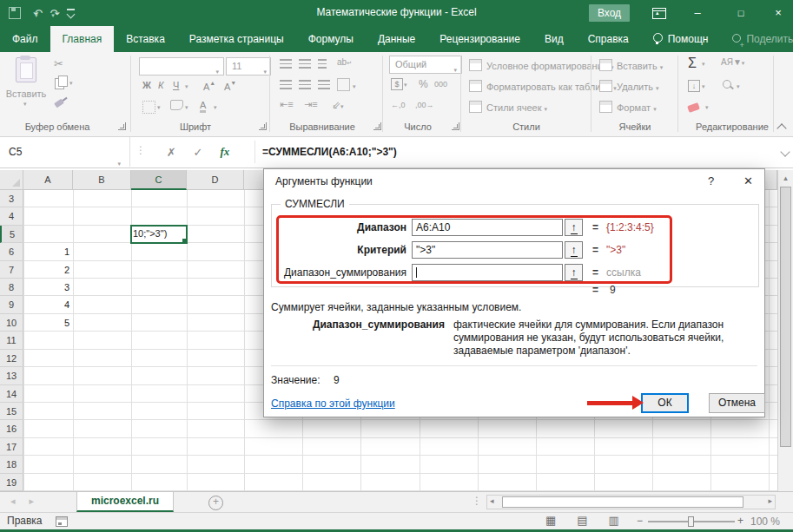  What do you see at coordinates (12, 216) in the screenshot?
I see `row-header-4: 4` at bounding box center [12, 216].